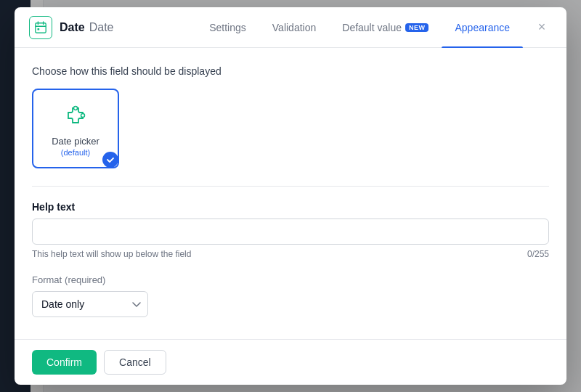  I want to click on help-text-hint: This help text will show up below the fi…, so click(290, 254).